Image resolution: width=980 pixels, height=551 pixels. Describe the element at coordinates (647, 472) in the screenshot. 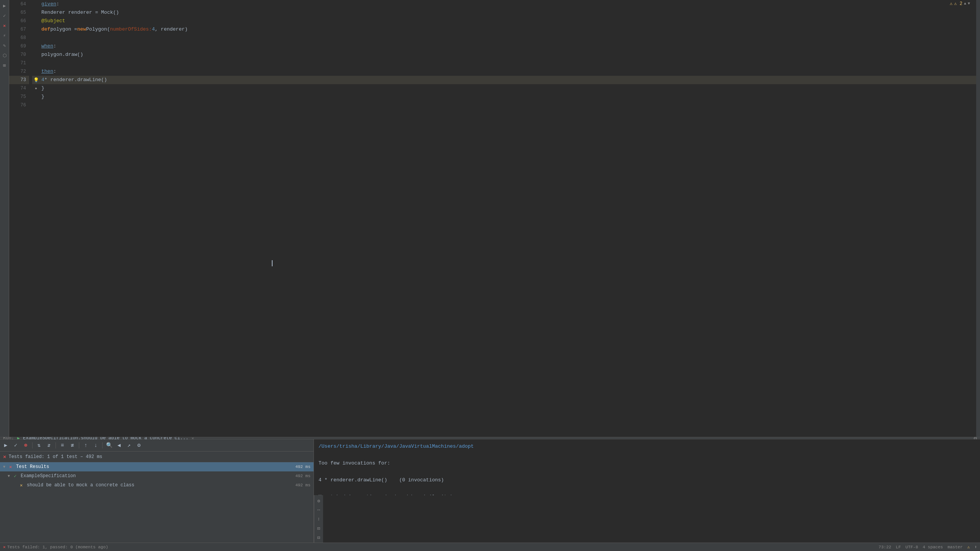

I see `output-blank2` at that location.